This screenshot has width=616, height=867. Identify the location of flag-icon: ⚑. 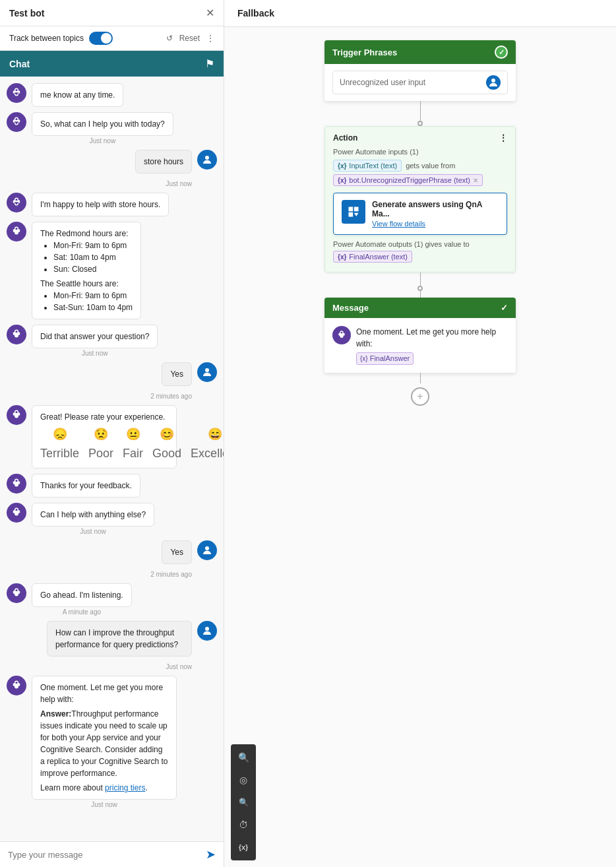
(210, 63).